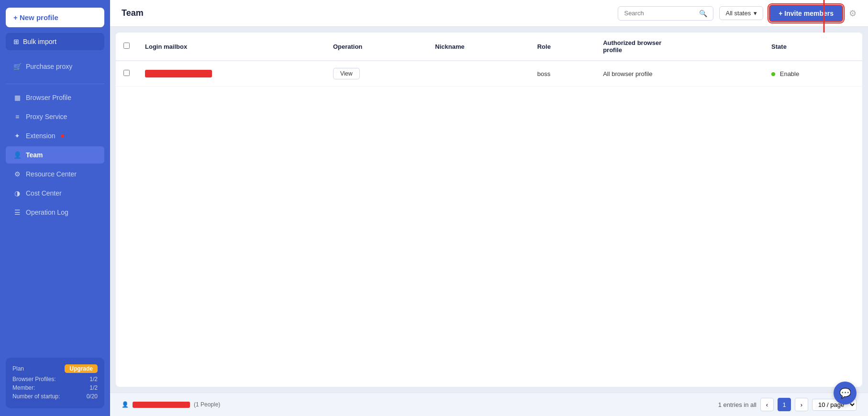 The image size is (868, 416). I want to click on chat-icon: 💬, so click(845, 393).